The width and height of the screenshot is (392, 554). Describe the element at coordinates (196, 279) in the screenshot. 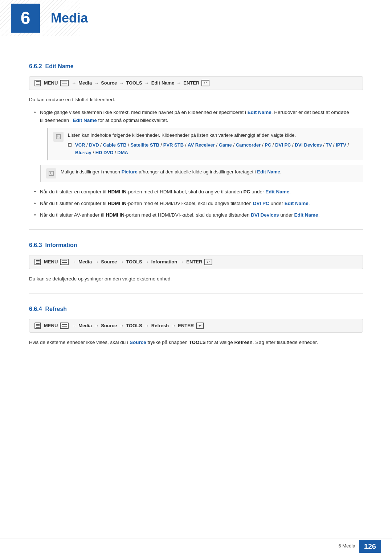

I see `section-663-description: Du kan se detaljerede oplysninger om den…` at that location.